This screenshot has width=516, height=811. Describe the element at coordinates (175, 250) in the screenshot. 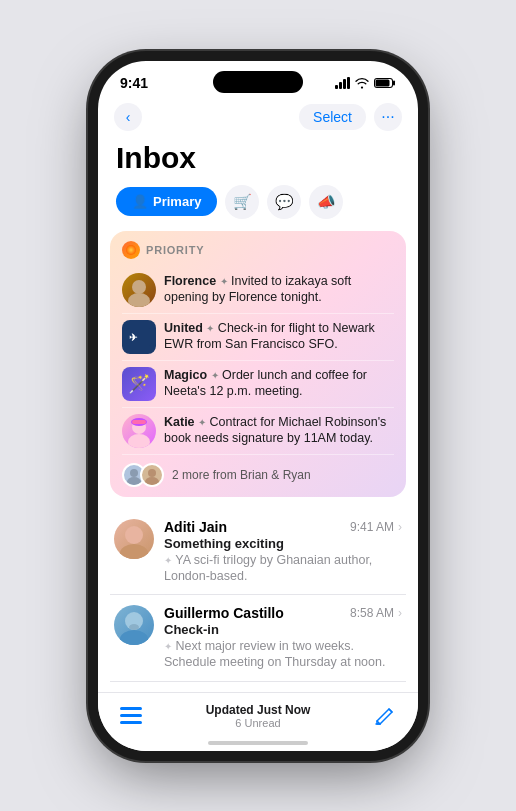

I see `priority-label: PRIORITY` at that location.